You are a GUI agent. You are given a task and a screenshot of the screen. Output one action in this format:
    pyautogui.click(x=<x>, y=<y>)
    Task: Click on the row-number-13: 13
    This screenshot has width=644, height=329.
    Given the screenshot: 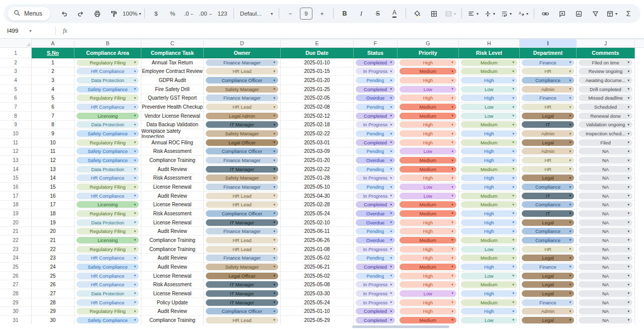 What is the action you would take?
    pyautogui.click(x=16, y=160)
    